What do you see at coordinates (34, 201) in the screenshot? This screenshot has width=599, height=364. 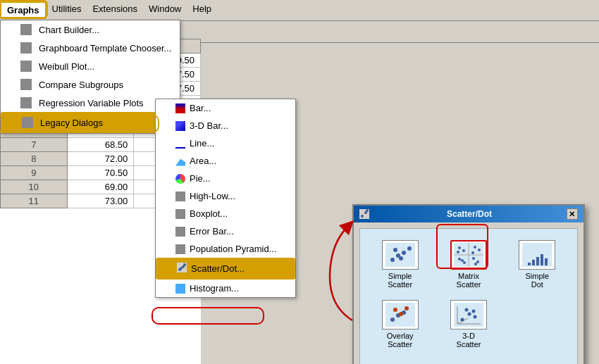 I see `row-number: 11` at bounding box center [34, 201].